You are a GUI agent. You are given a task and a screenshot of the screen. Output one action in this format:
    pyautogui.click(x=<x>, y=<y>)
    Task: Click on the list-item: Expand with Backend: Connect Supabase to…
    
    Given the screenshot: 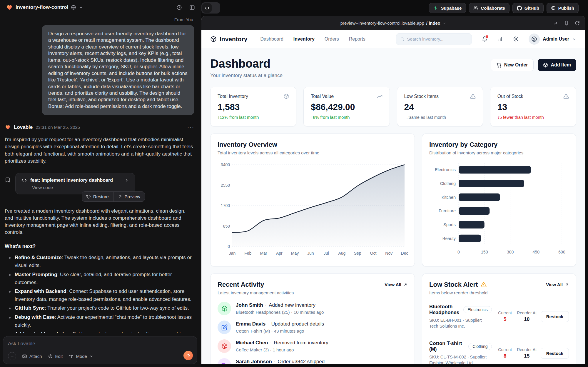 What is the action you would take?
    pyautogui.click(x=99, y=295)
    